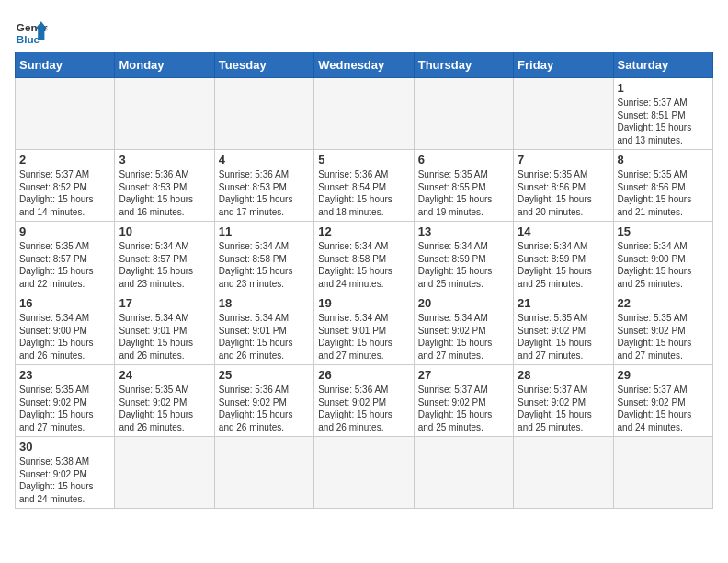  I want to click on day-number: 11, so click(265, 232).